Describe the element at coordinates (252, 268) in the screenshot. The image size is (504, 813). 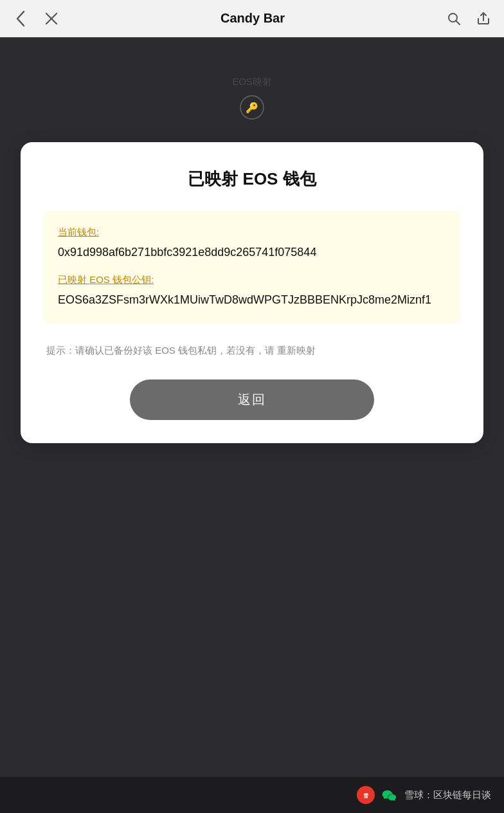
I see `info-box: 当前钱包: 0x91d998af6b271bbfc3921e8dd9c26574…` at that location.